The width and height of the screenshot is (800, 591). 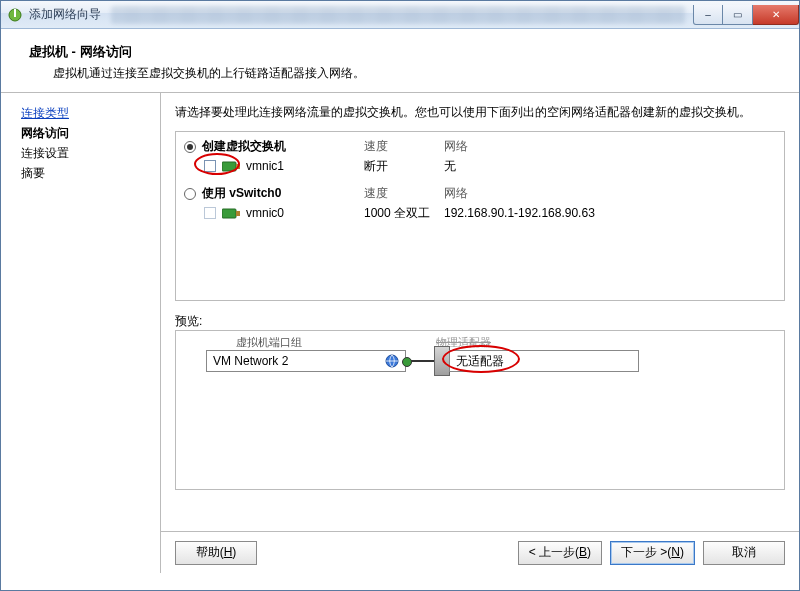 What do you see at coordinates (244, 146) in the screenshot?
I see `option-create-vswitch-label: 创建虚拟交换机` at bounding box center [244, 146].